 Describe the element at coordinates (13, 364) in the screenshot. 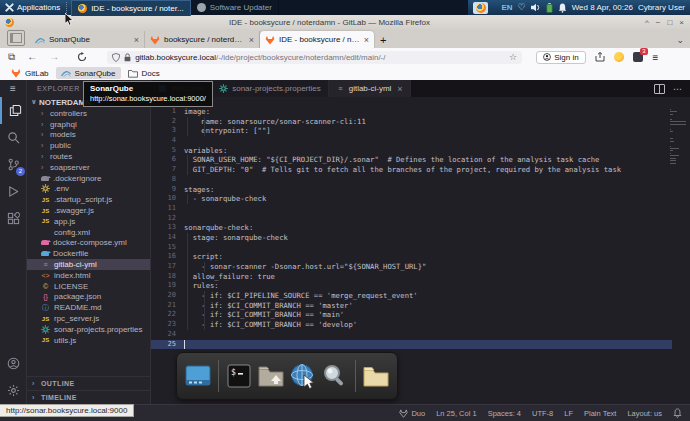

I see `account-icon` at that location.